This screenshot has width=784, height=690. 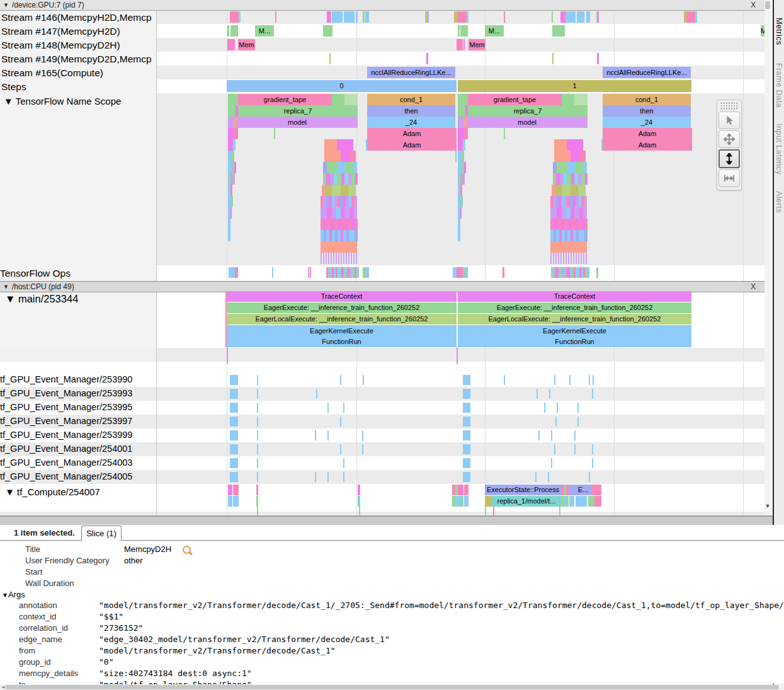 What do you see at coordinates (647, 72) in the screenshot?
I see `trace-bar: ncclAllReduceRingLLKe...` at bounding box center [647, 72].